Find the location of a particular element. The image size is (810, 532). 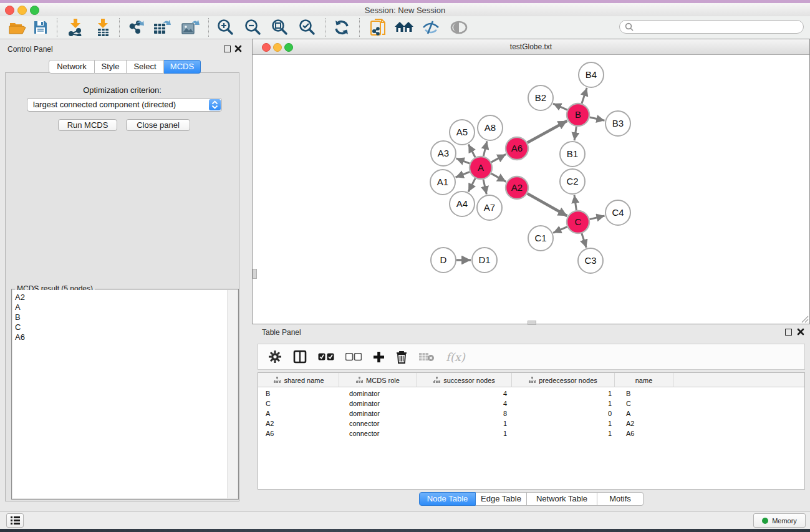

result-item: A is located at coordinates (121, 307).